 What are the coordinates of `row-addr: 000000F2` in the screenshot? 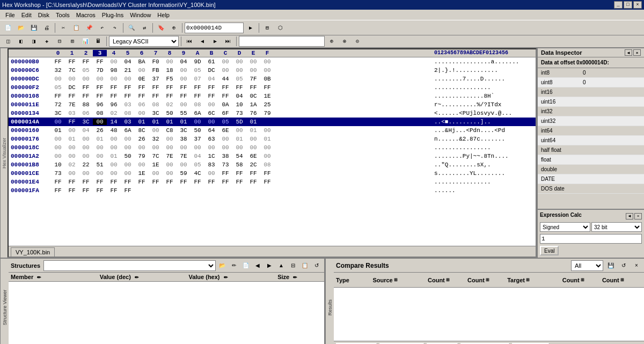 It's located at (31, 87).